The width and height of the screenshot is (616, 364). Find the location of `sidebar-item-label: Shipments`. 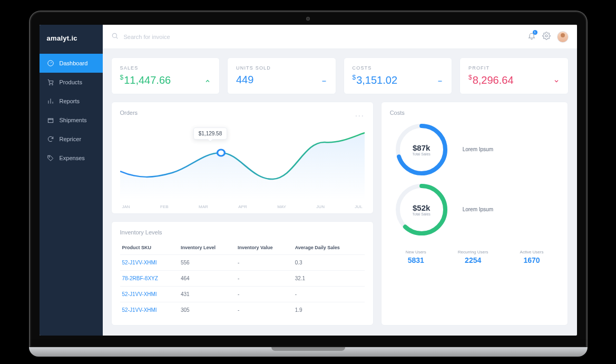

sidebar-item-label: Shipments is located at coordinates (73, 120).